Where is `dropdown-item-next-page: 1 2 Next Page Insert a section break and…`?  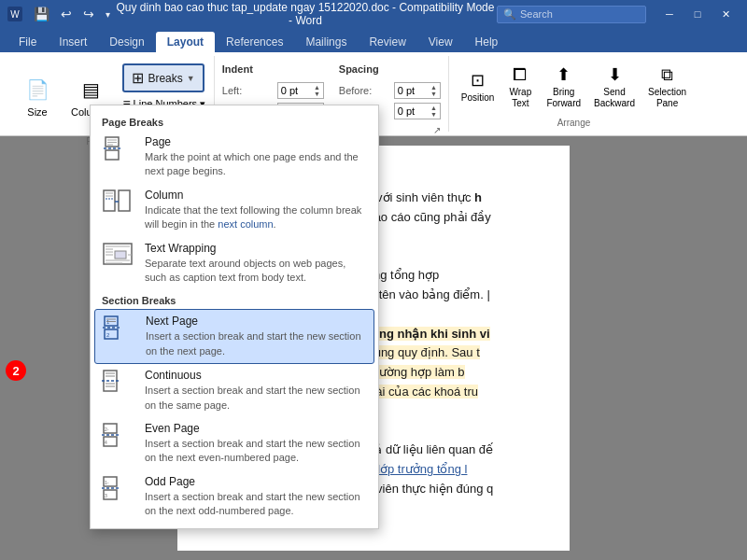 dropdown-item-next-page: 1 2 Next Page Insert a section break and… is located at coordinates (234, 336).